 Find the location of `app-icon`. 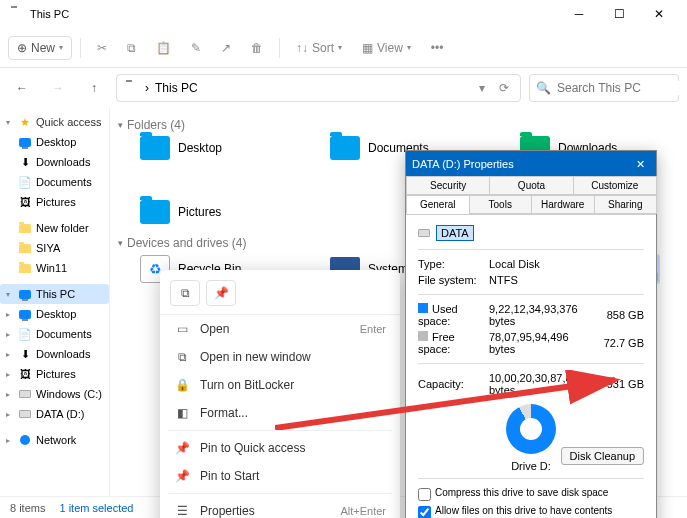

app-icon is located at coordinates (16, 14).